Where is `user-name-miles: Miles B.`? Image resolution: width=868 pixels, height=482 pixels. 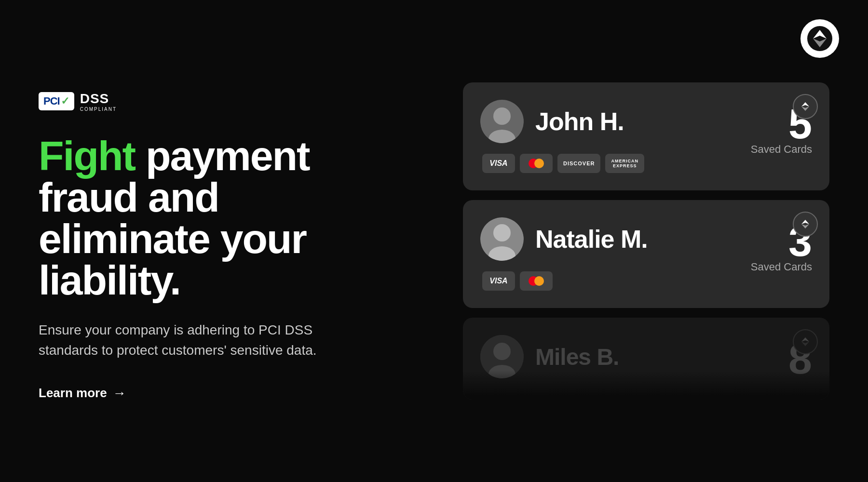
user-name-miles: Miles B. is located at coordinates (577, 357).